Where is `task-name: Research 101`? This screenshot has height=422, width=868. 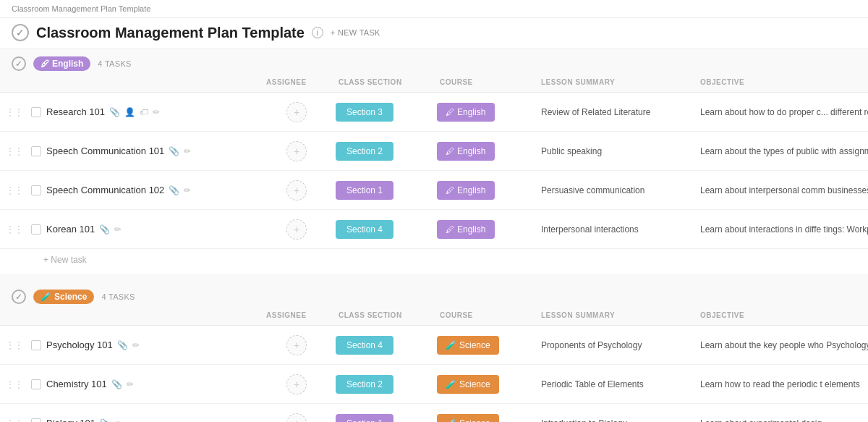 task-name: Research 101 is located at coordinates (75, 111).